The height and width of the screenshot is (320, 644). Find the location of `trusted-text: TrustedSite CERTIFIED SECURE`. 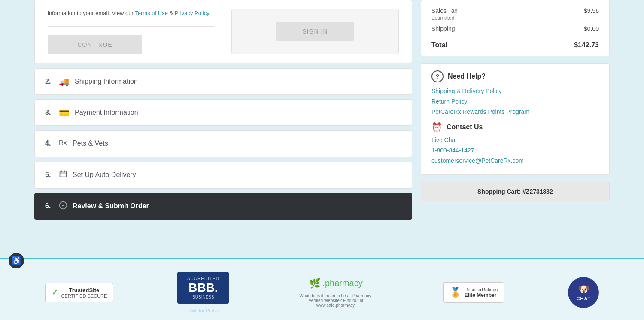

trusted-text: TrustedSite CERTIFIED SECURE is located at coordinates (84, 293).